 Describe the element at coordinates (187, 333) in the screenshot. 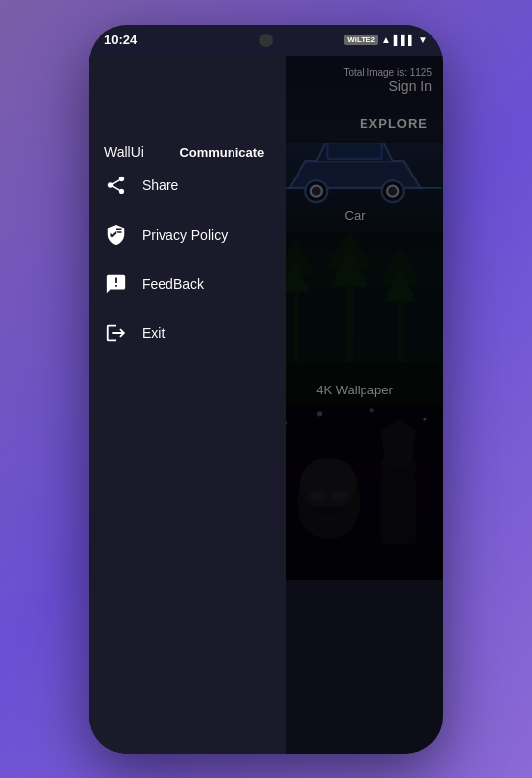

I see `drawer-item-exit: Exit` at that location.